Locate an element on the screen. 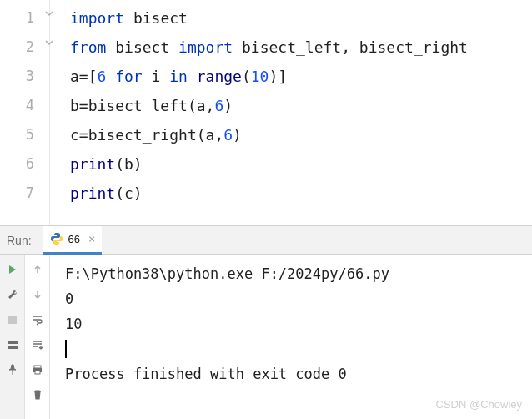 The width and height of the screenshot is (532, 419). run-header: Run: 66 × is located at coordinates (266, 240).